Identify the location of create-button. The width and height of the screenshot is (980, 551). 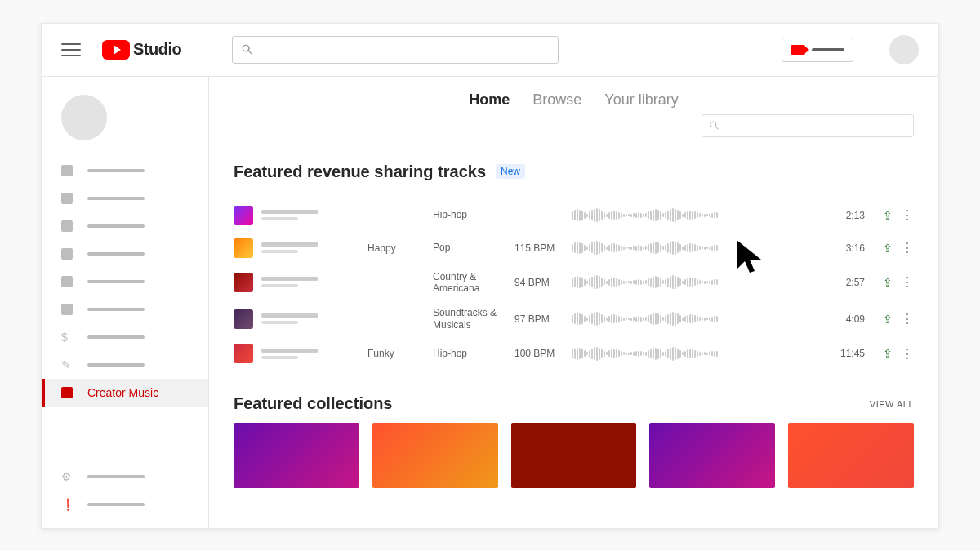
(817, 50).